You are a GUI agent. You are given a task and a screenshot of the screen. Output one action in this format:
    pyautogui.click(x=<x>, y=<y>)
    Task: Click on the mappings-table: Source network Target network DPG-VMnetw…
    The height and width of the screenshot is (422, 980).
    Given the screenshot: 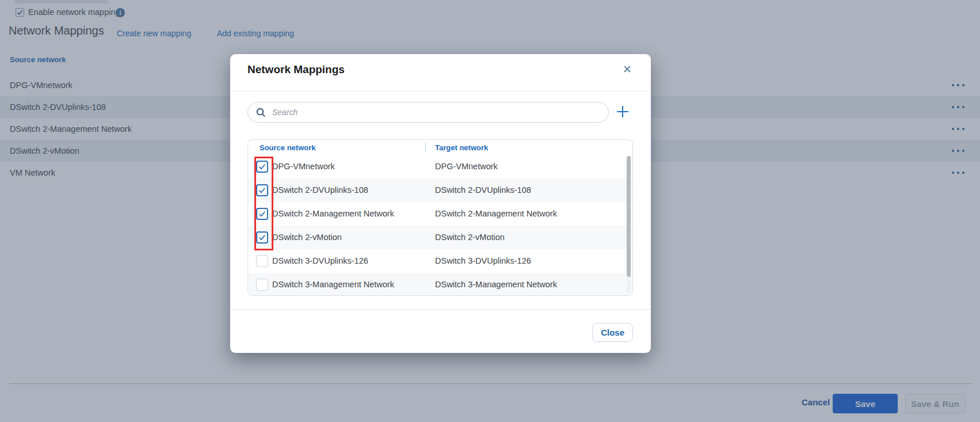 What is the action you would take?
    pyautogui.click(x=440, y=218)
    